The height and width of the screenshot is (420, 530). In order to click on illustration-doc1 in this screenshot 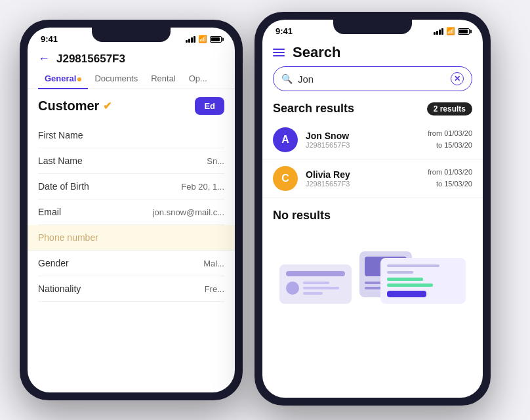, I will do `click(316, 284)`.